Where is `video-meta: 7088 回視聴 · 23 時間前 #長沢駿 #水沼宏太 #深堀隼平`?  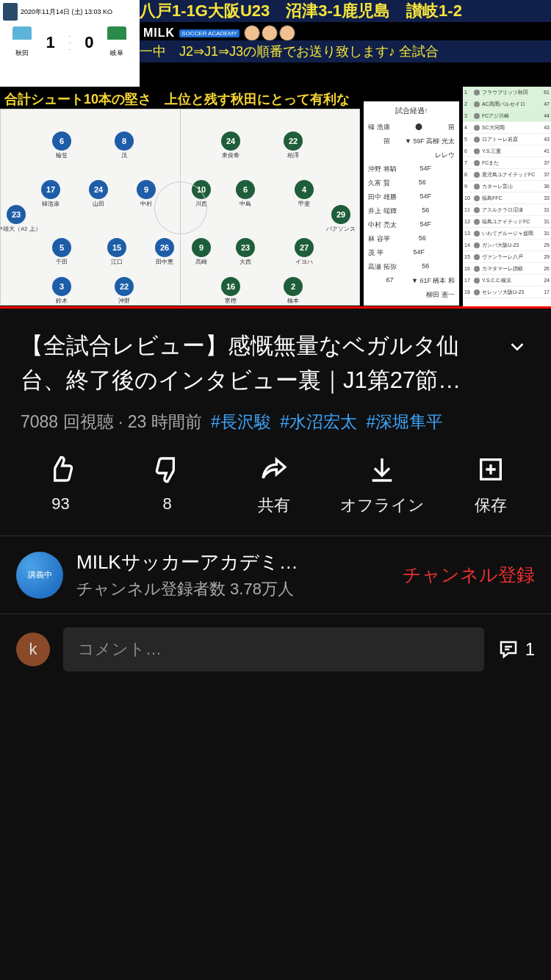 video-meta: 7088 回視聴 · 23 時間前 #長沢駿 #水沼宏太 #深堀隼平 is located at coordinates (276, 422).